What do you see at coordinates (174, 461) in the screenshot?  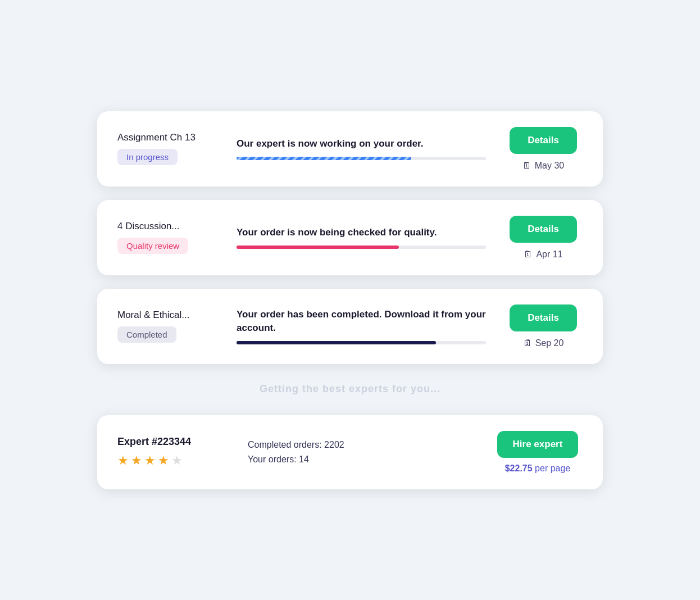 I see `expert-stars: ★ ★ ★ ★ ★` at bounding box center [174, 461].